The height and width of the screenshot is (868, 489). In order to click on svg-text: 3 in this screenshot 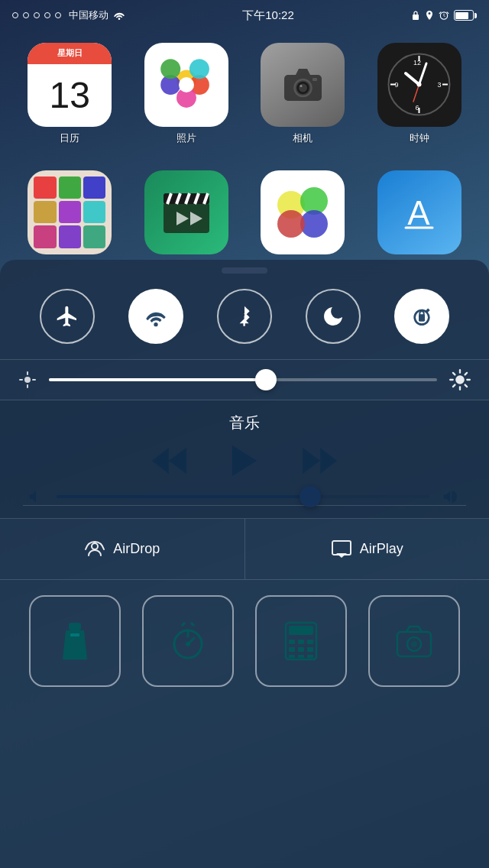, I will do `click(440, 85)`.